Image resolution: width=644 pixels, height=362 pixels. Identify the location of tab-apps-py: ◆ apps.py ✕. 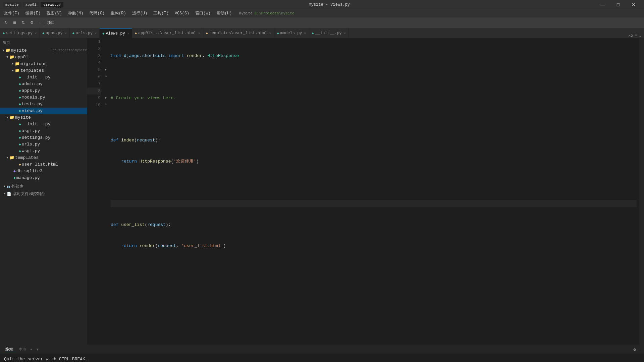
(54, 33).